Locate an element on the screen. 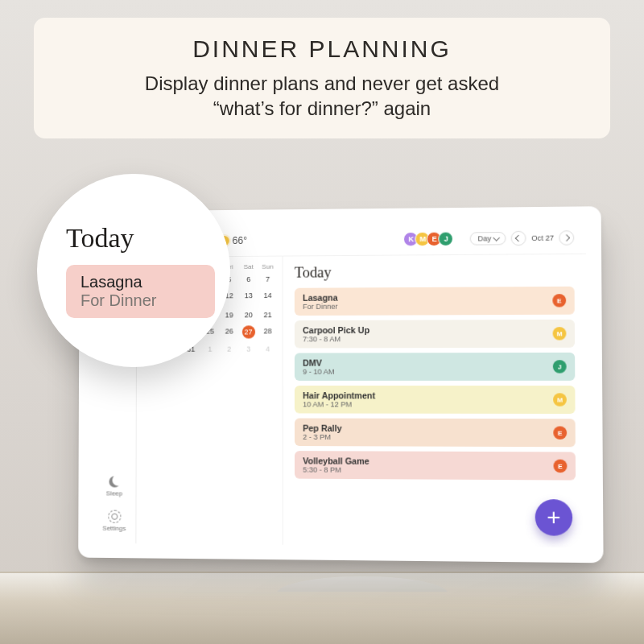  callout-event-chip: Lasagna For Dinner is located at coordinates (140, 291).